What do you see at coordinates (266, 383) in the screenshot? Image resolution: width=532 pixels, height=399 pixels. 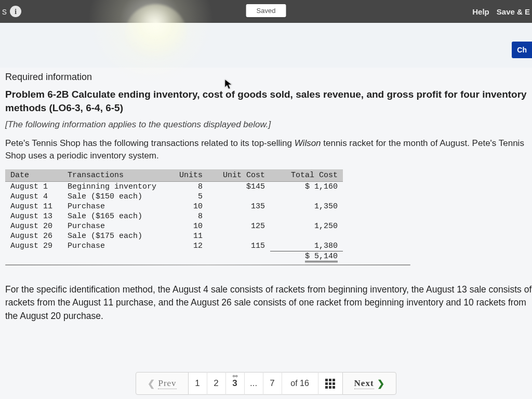 I see `question-pager: ❮ Prev 1 2 ⚯ 3 ... 7 of 16 Next ❯` at bounding box center [266, 383].